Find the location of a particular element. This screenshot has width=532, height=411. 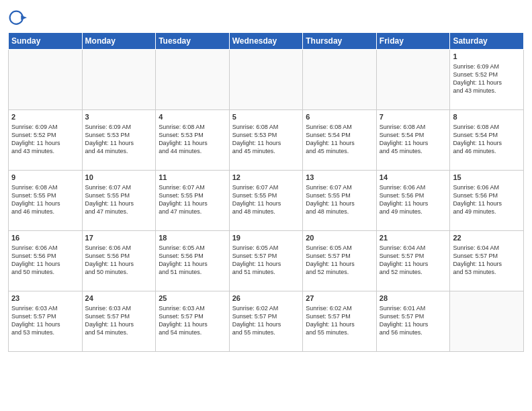

day-number: 11 is located at coordinates (192, 177).